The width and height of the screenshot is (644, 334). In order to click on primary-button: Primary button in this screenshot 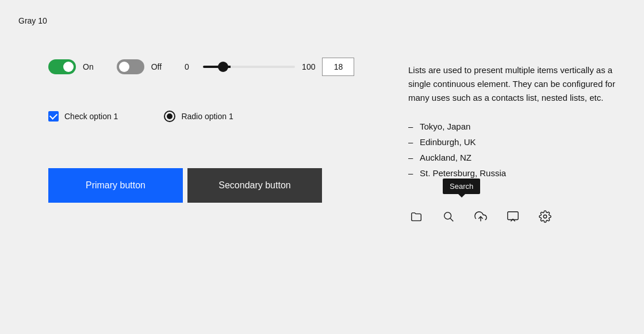, I will do `click(116, 185)`.